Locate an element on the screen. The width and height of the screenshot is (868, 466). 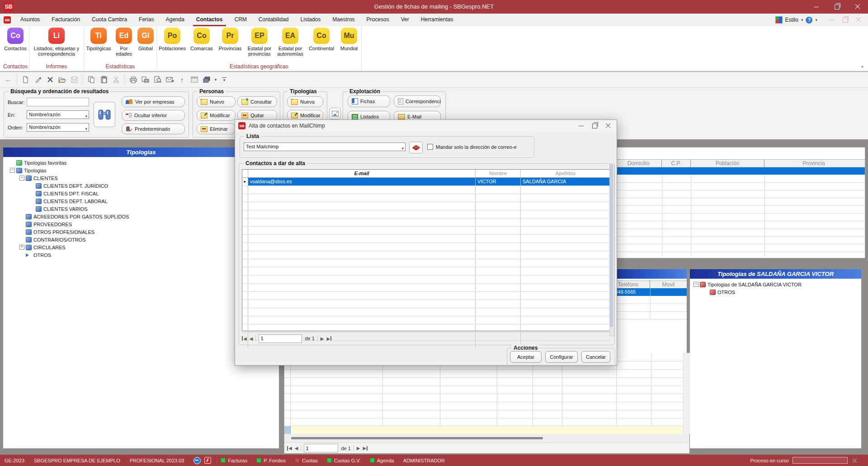
expand-icon: + is located at coordinates (22, 247).